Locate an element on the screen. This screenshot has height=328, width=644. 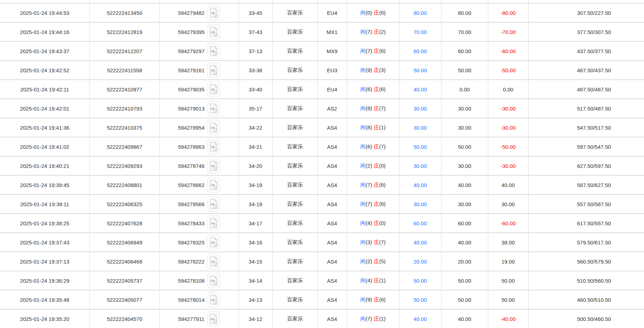
banker-result-points: (2) is located at coordinates (383, 32).